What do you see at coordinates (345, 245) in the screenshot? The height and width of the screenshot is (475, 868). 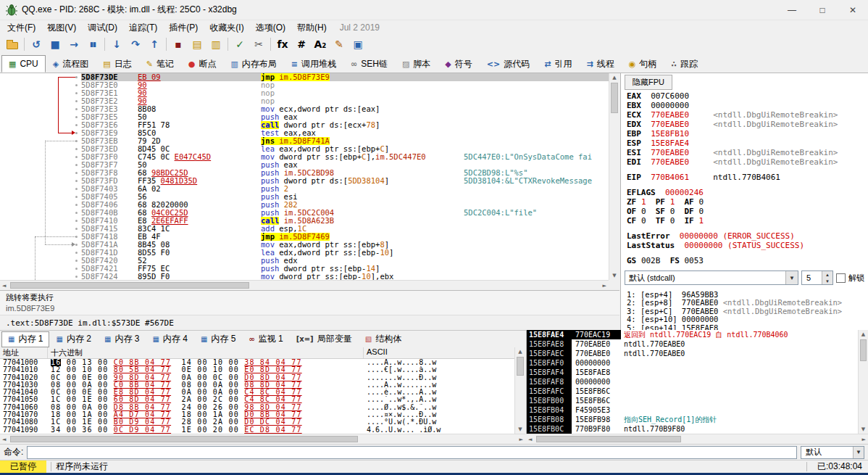 I see `disasm-row: 5D8F741A8B45 08mov eax,dword ptr ss:[ebp…` at bounding box center [345, 245].